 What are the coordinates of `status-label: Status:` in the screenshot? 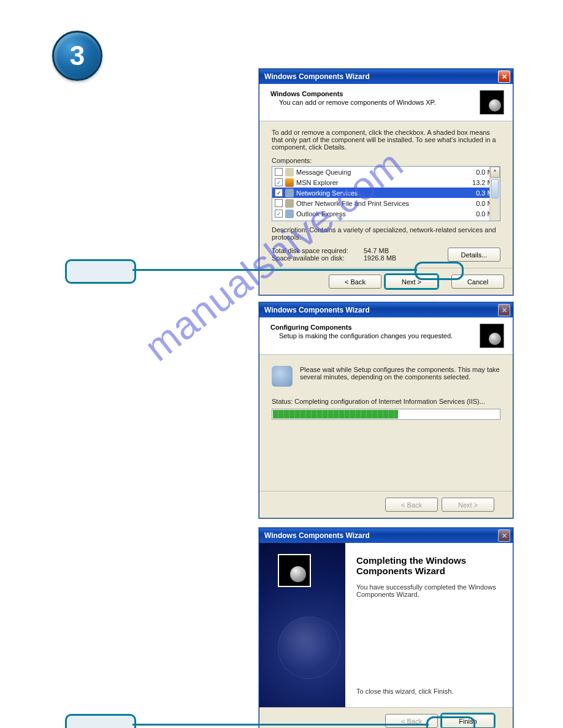 It's located at (282, 401).